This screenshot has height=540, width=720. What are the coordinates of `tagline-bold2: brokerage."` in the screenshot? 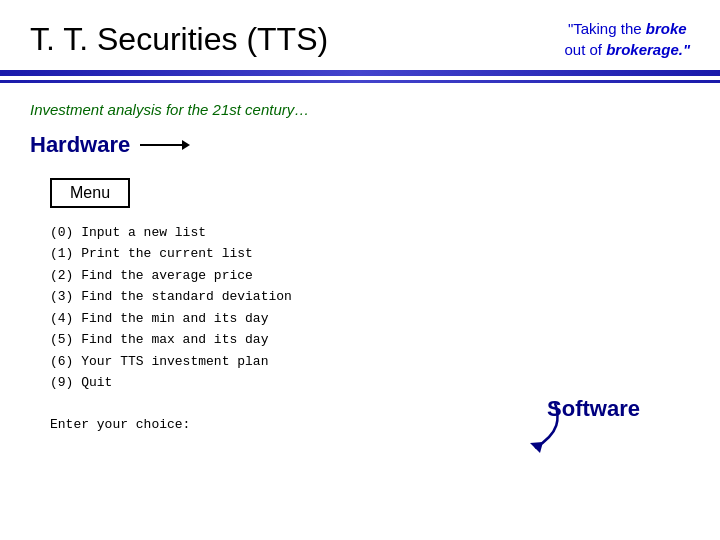 It's located at (648, 50).